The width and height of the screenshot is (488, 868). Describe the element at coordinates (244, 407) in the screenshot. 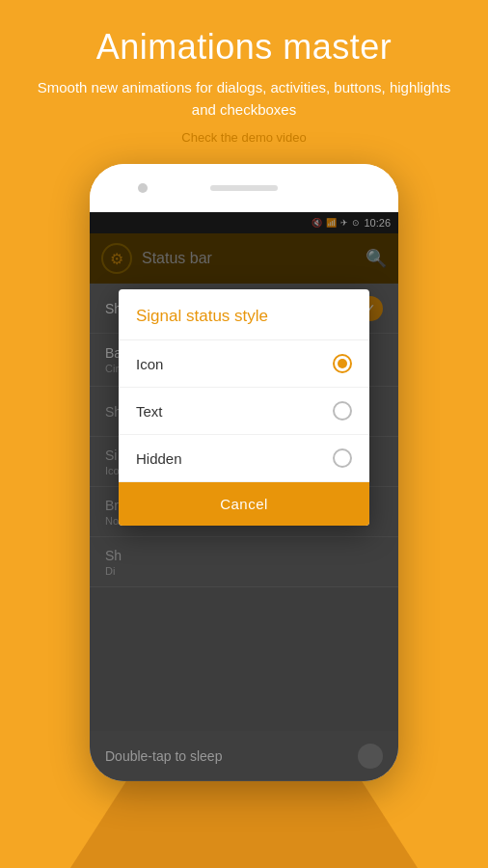

I see `signal-style-dialog: Signal status style Icon Text Hidden` at that location.